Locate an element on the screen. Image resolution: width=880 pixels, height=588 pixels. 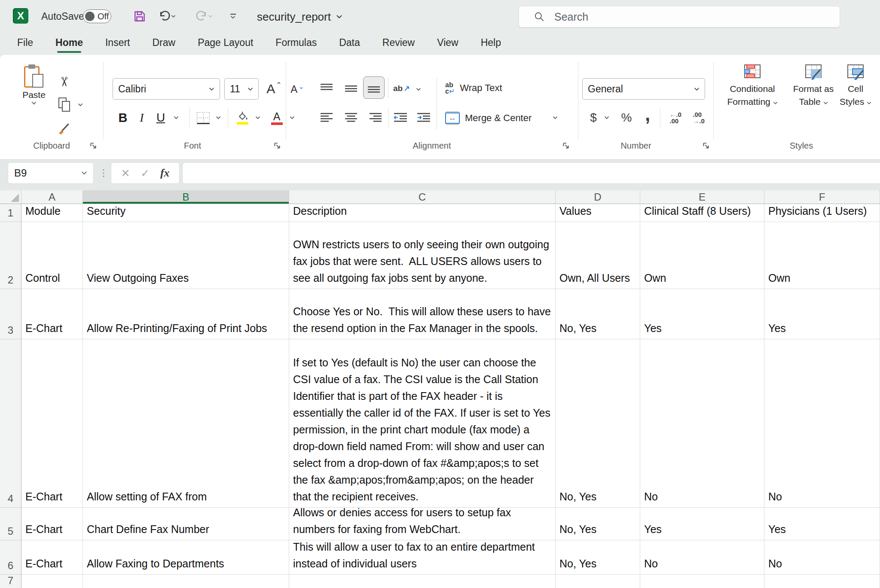
cell-d7 is located at coordinates (598, 582).